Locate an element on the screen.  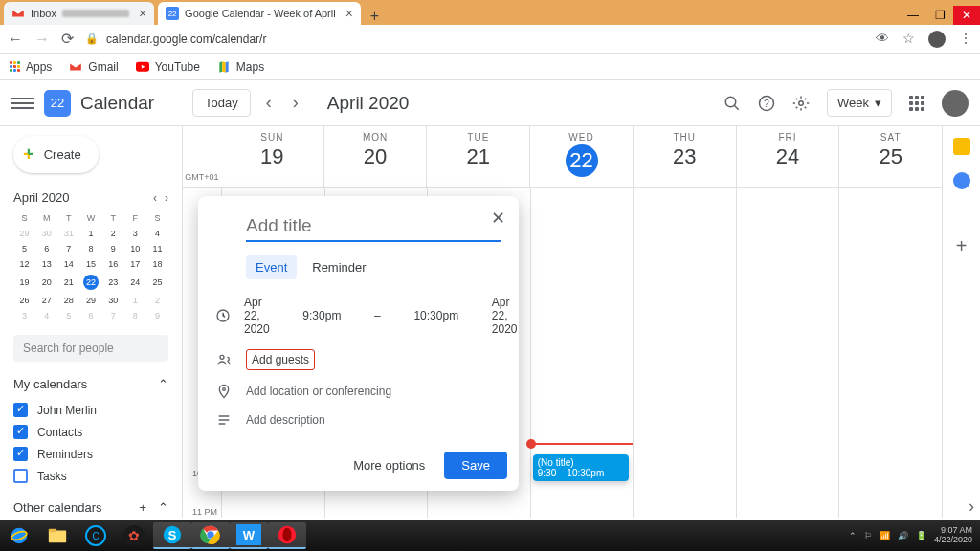
app-icon: ✿ is located at coordinates (134, 536).